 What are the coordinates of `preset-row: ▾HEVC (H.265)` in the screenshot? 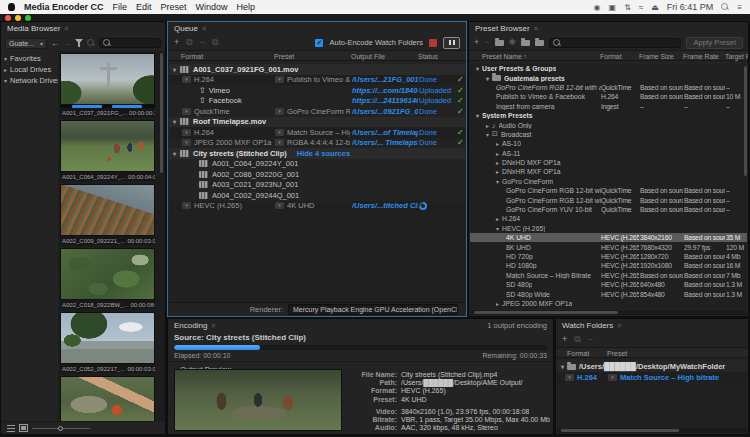 It's located at (608, 228).